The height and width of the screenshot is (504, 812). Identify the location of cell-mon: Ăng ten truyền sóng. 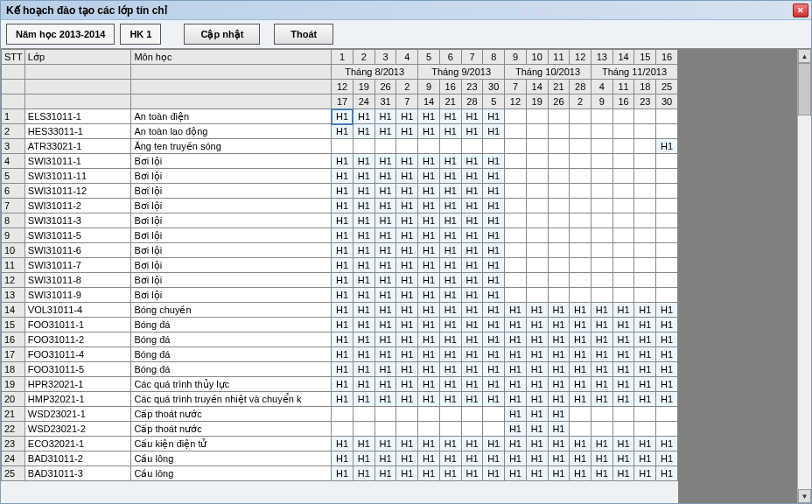
(231, 147).